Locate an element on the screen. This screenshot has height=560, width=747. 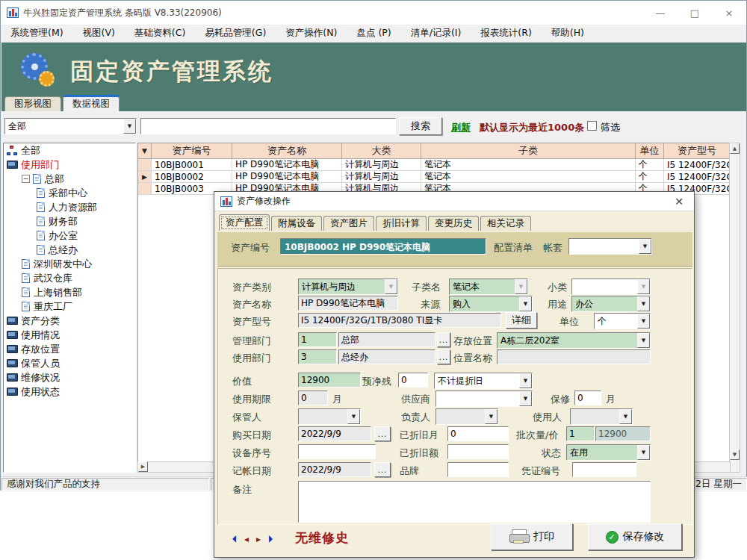
use-dept-name-input is located at coordinates (387, 357).